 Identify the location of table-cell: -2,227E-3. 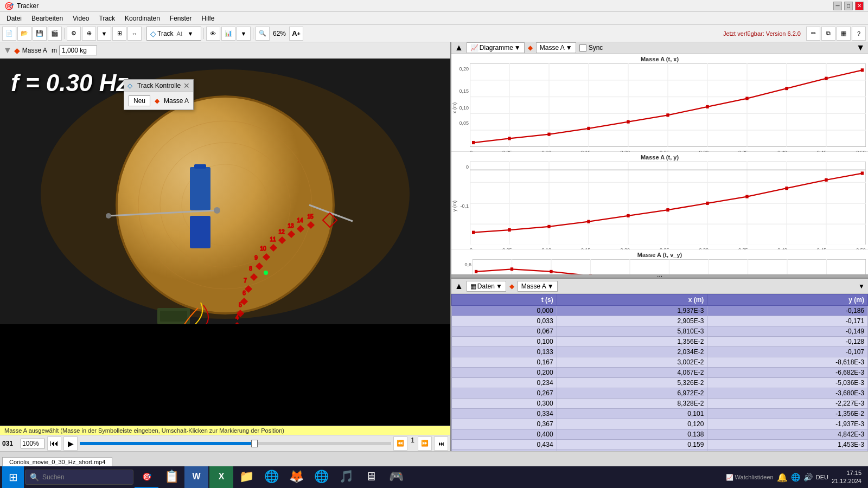
(788, 403).